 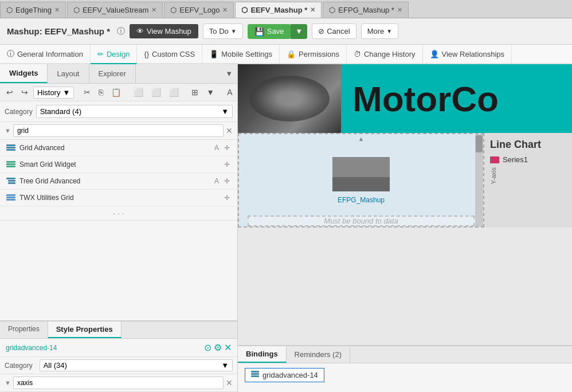 What do you see at coordinates (222, 181) in the screenshot?
I see `widget-actions: A ✛` at bounding box center [222, 181].